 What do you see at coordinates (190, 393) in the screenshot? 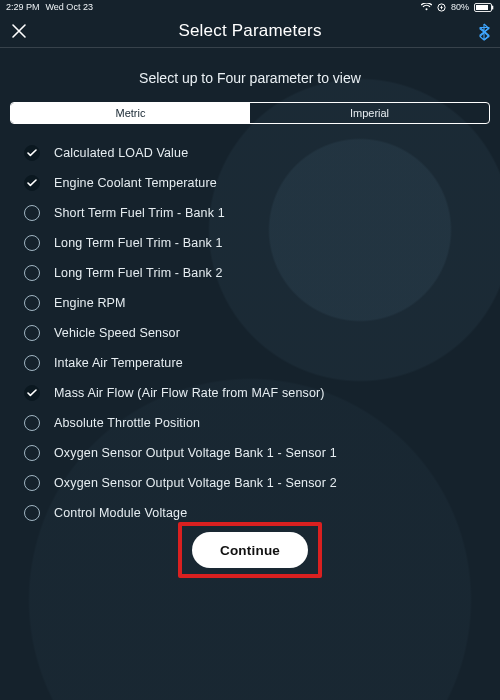
I see `parameter-label: Mass Air Flow (Air Flow Rate from MAF se…` at bounding box center [190, 393].